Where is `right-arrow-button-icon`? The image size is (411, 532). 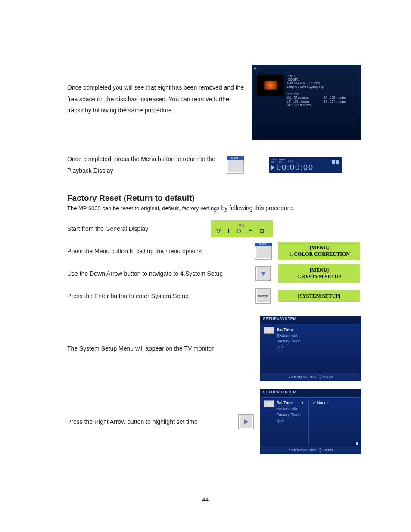
right-arrow-button-icon is located at coordinates (246, 422).